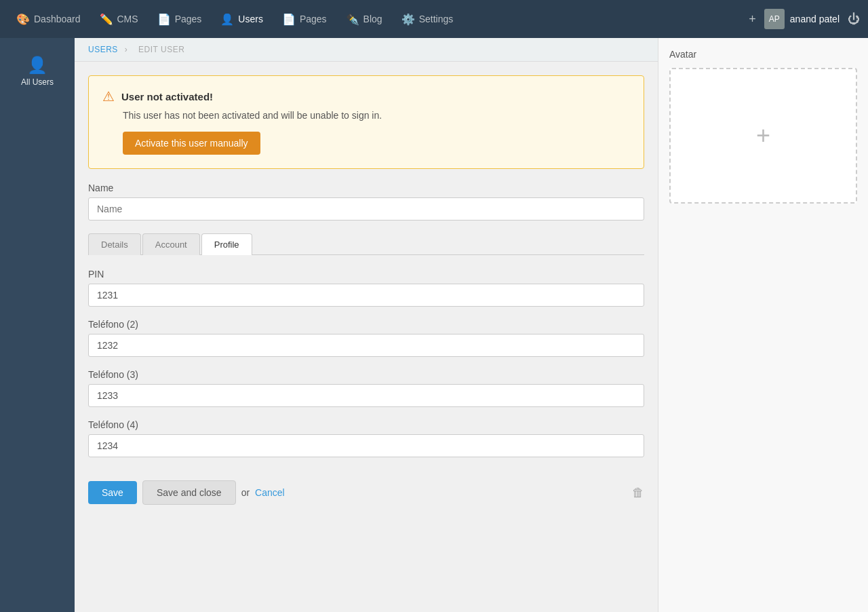  Describe the element at coordinates (251, 19) in the screenshot. I see `nav-users-label: Users` at that location.